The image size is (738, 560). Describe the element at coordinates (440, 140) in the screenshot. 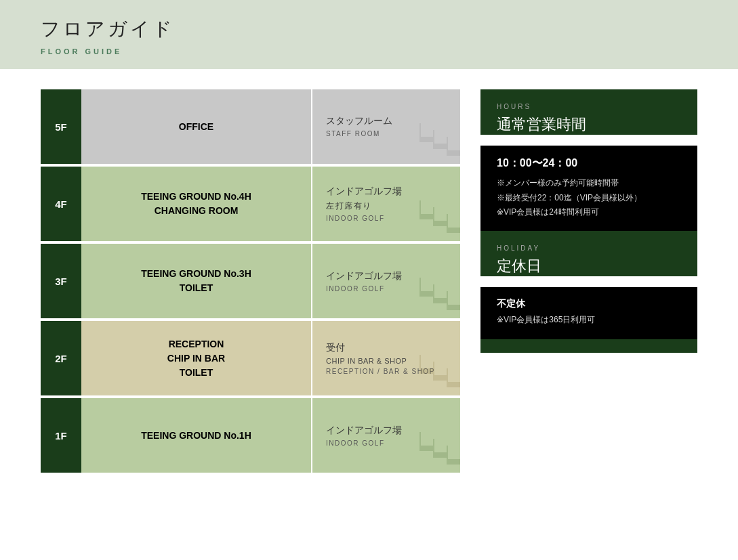

I see `stair-decoration-5f` at that location.